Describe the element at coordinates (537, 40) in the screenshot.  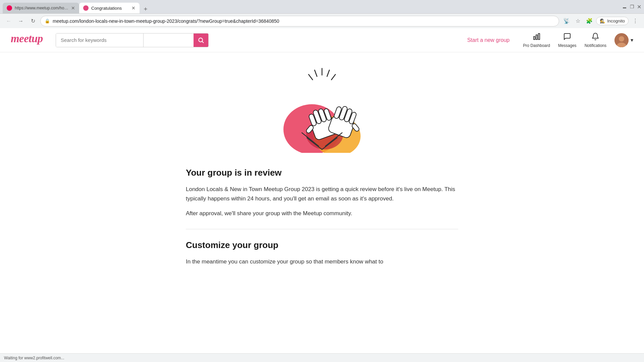
I see `pro-dashboard-link: Pro Dashboard` at that location.